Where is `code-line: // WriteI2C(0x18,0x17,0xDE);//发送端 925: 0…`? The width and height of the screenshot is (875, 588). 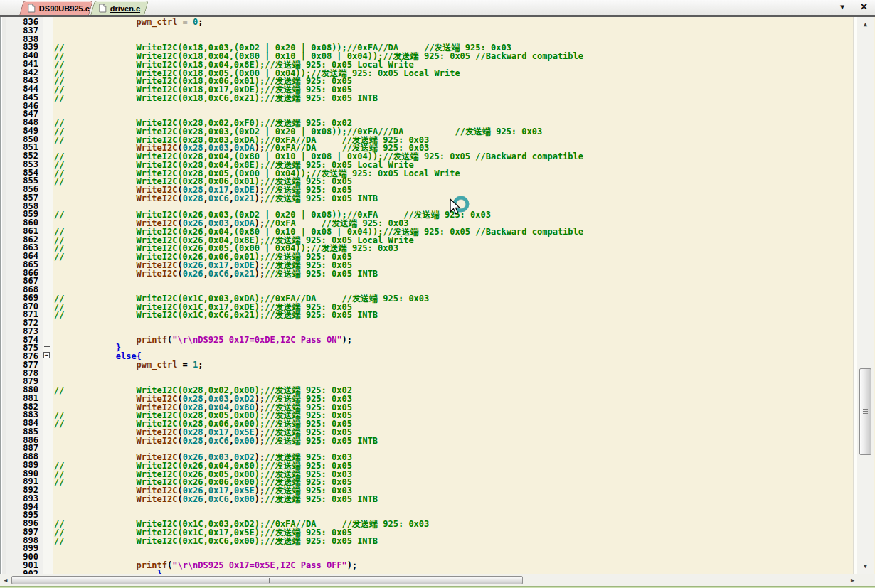 code-line: // WriteI2C(0x18,0x17,0xDE);//发送端 925: 0… is located at coordinates (454, 88).